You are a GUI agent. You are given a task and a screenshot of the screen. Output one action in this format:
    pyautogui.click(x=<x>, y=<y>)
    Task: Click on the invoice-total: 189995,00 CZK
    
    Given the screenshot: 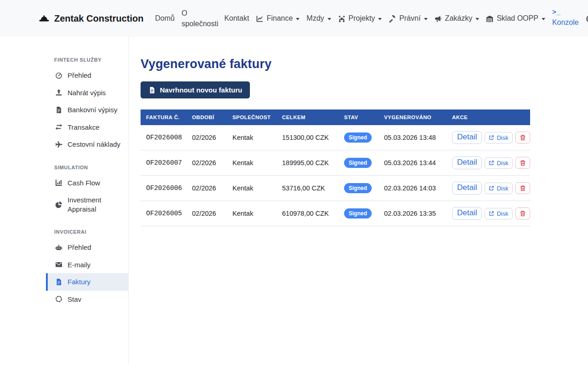 What is the action you would take?
    pyautogui.click(x=308, y=163)
    